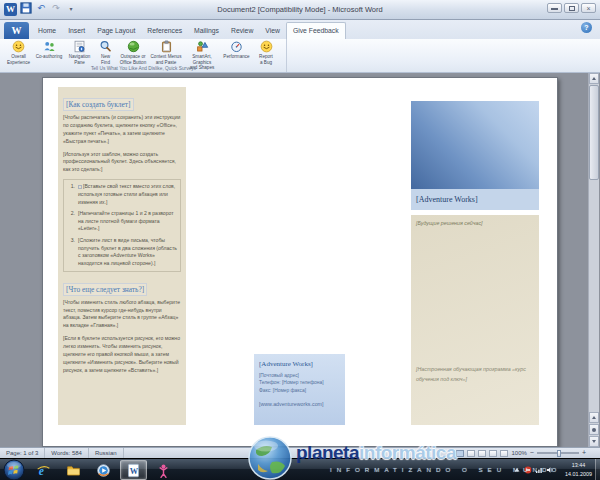 This screenshot has height=480, width=600. What do you see at coordinates (106, 53) in the screenshot?
I see `new-find-button: New Find` at bounding box center [106, 53].